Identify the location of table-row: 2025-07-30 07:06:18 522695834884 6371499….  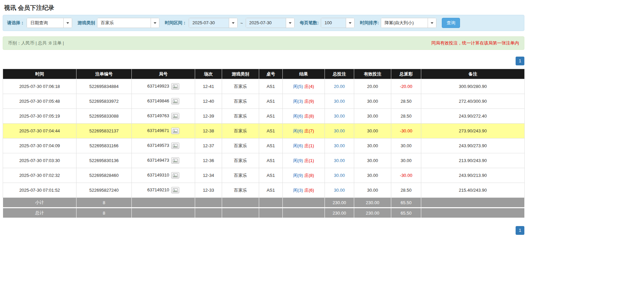
(264, 87).